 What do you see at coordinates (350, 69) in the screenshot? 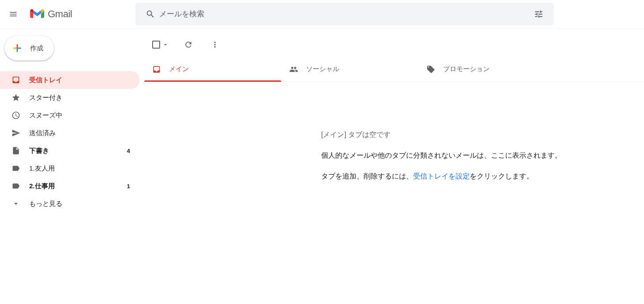
I see `tab-social: ソーシャル` at bounding box center [350, 69].